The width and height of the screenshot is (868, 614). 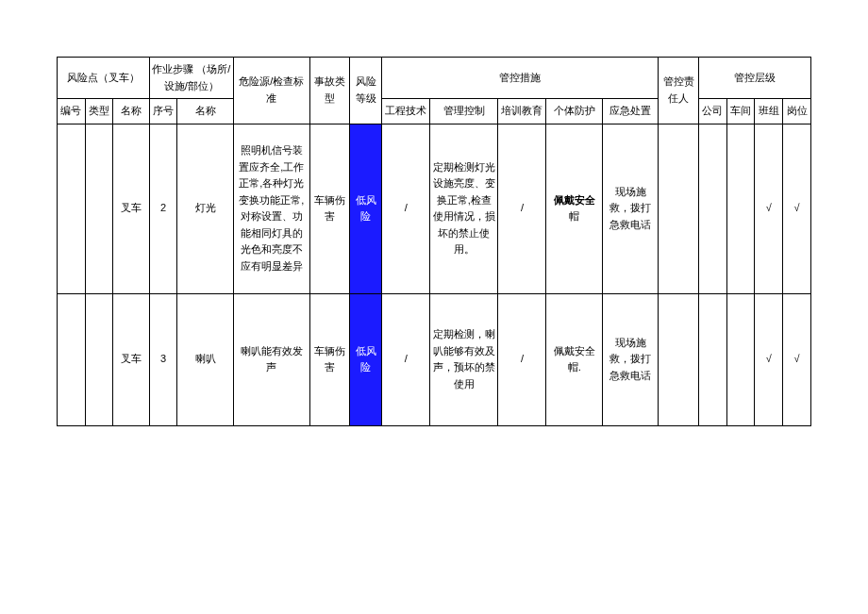 I want to click on hdr-ppe: 个体防护, so click(x=575, y=111).